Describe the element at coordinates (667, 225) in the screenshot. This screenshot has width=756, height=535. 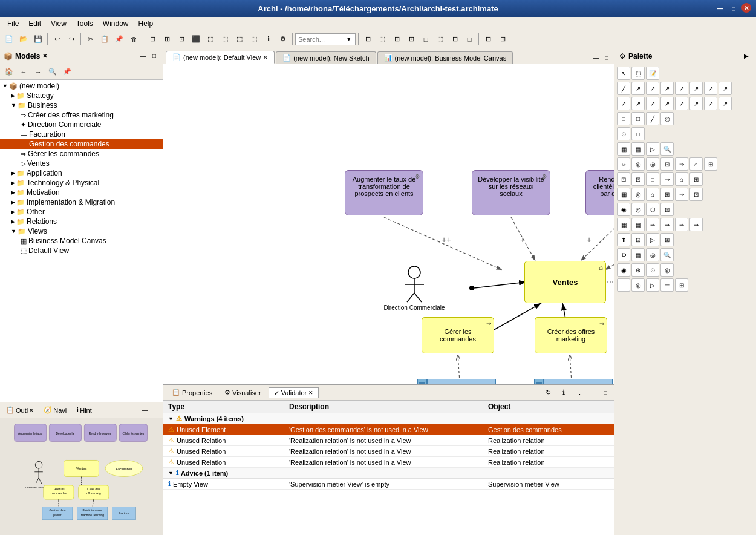
I see `p8-4: ⇒` at that location.